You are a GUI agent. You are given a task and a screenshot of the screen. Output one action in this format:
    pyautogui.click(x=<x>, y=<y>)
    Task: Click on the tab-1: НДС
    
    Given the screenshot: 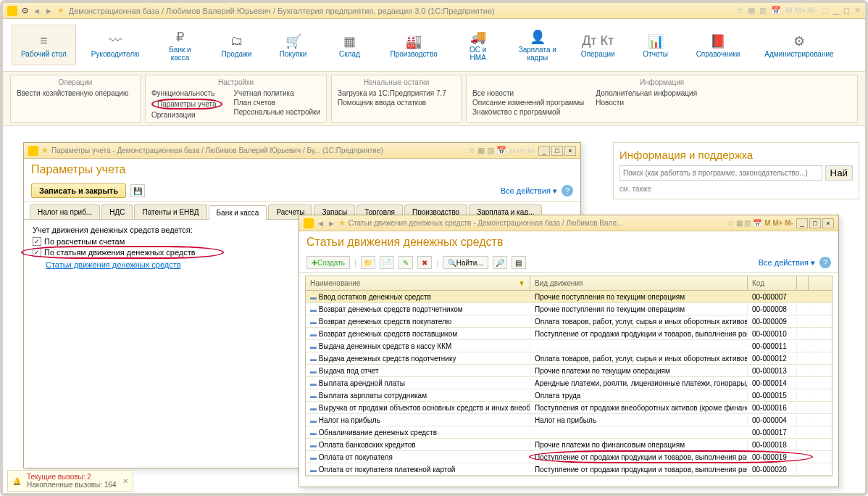 What is the action you would take?
    pyautogui.click(x=117, y=212)
    